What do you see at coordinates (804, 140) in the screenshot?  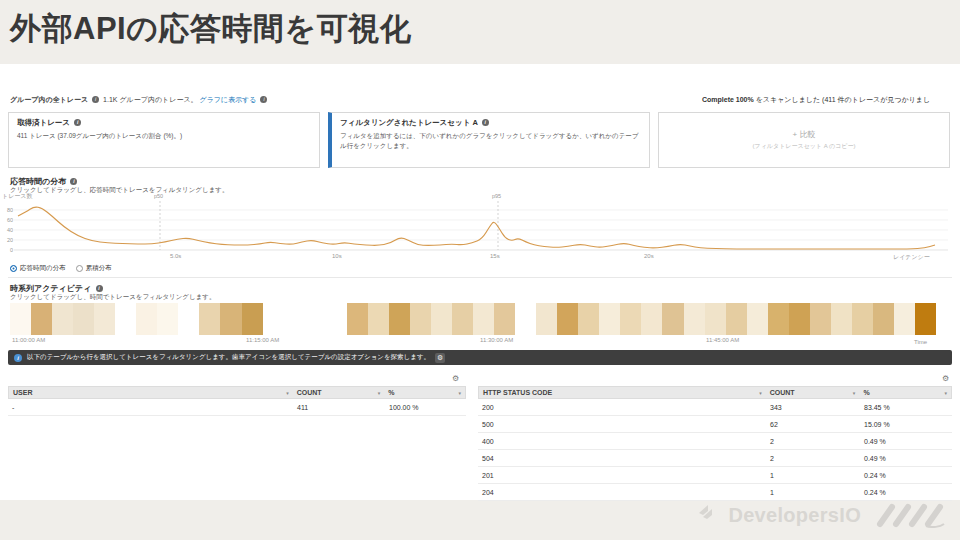 I see `compare-card: + 比較 (フィルタトレースセット A のコピー)` at bounding box center [804, 140].